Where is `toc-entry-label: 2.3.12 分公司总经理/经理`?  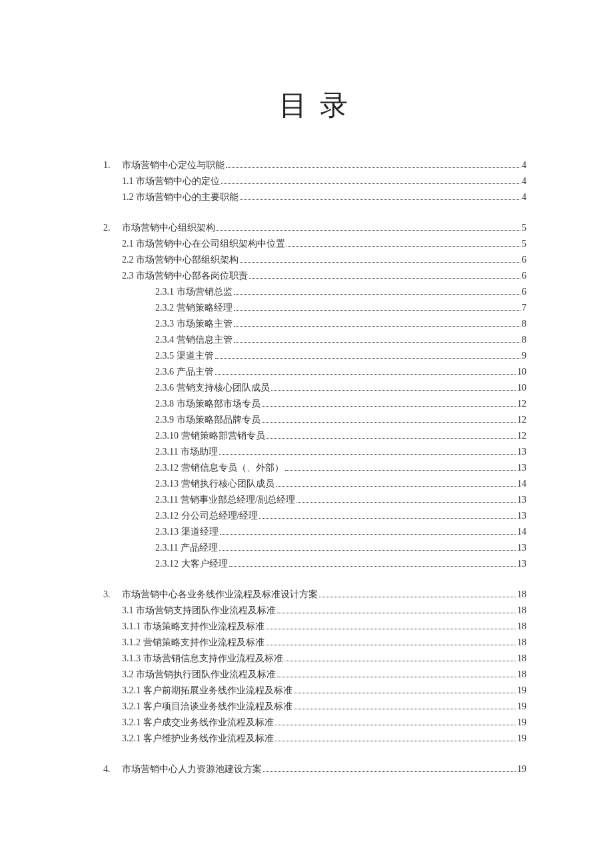
toc-entry-label: 2.3.12 分公司总经理/经理 is located at coordinates (207, 516).